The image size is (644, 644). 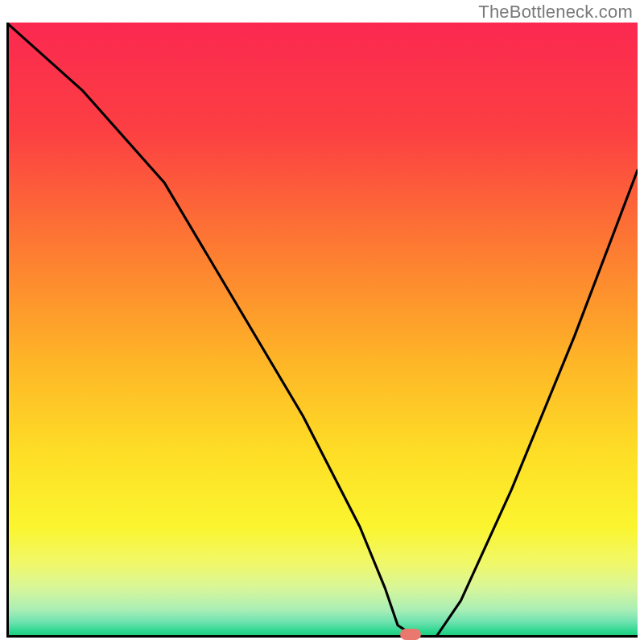 I want to click on watermark-text: TheBottleneck.com, so click(x=555, y=12).